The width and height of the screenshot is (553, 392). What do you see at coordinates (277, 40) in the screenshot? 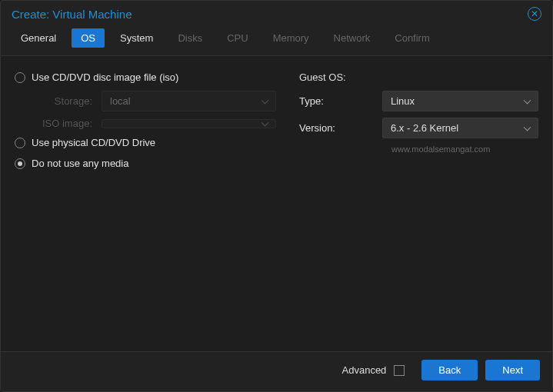
I see `wizard-tabs: General OS System Disks CPU Memory Netwo…` at bounding box center [277, 40].